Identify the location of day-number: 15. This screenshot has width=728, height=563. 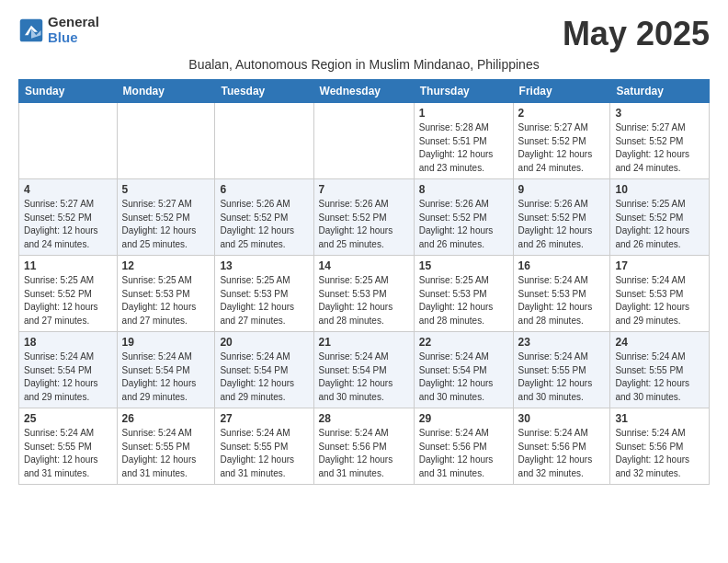
(463, 266).